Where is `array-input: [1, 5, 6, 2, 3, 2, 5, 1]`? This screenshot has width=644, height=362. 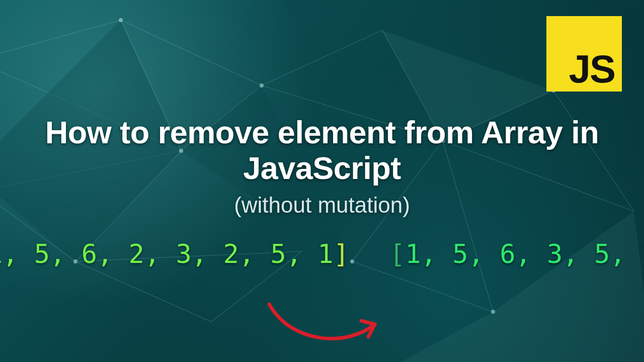 array-input: [1, 5, 6, 2, 3, 2, 5, 1] is located at coordinates (175, 254).